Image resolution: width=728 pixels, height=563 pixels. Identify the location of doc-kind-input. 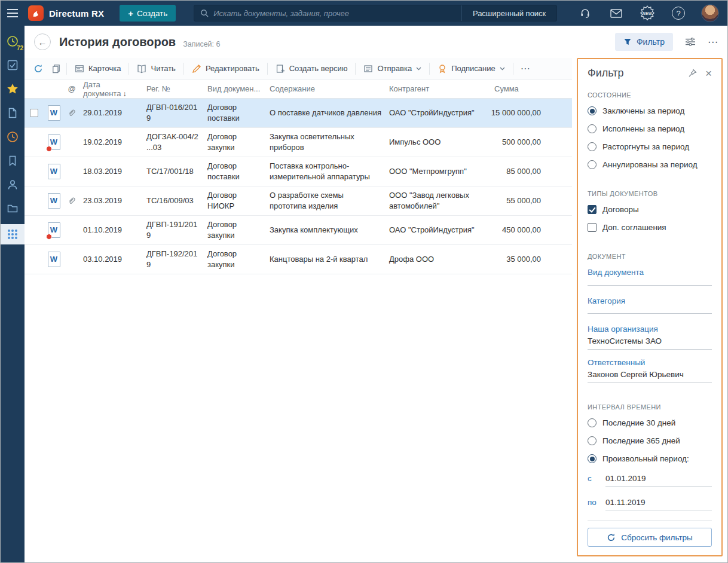
(650, 283).